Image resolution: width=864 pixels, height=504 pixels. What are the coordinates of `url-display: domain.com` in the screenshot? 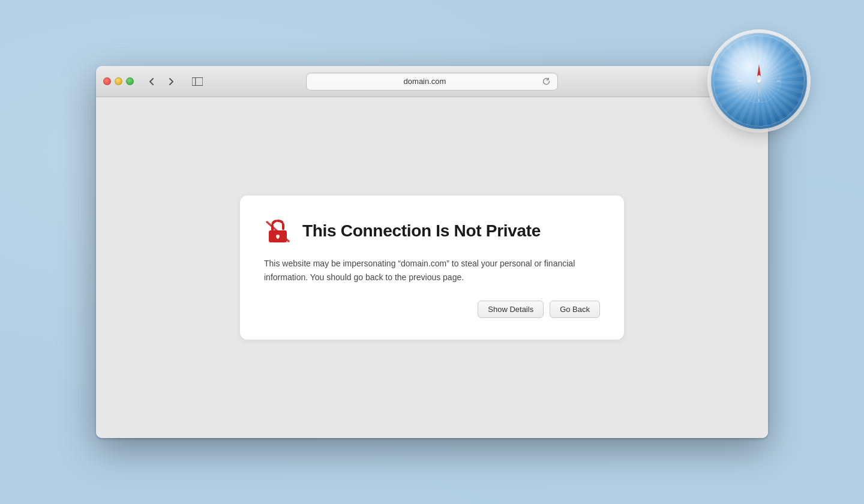 It's located at (425, 82).